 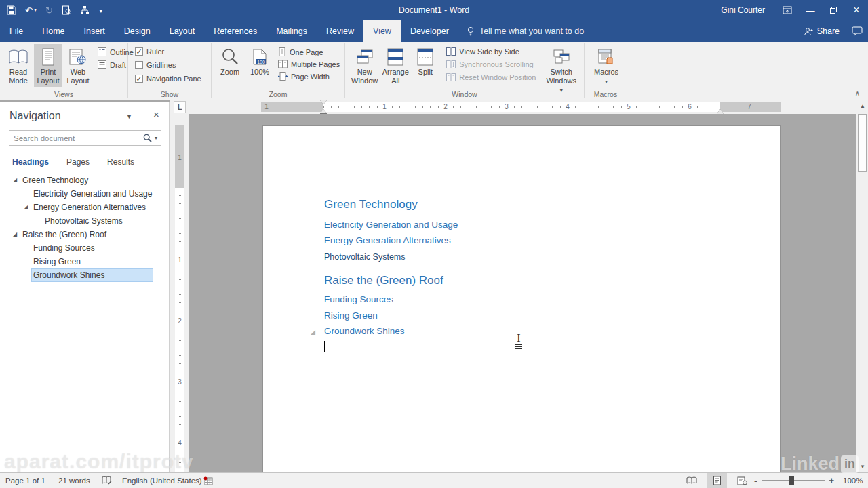 I want to click on doc-heading-2: Rising Green, so click(x=351, y=316).